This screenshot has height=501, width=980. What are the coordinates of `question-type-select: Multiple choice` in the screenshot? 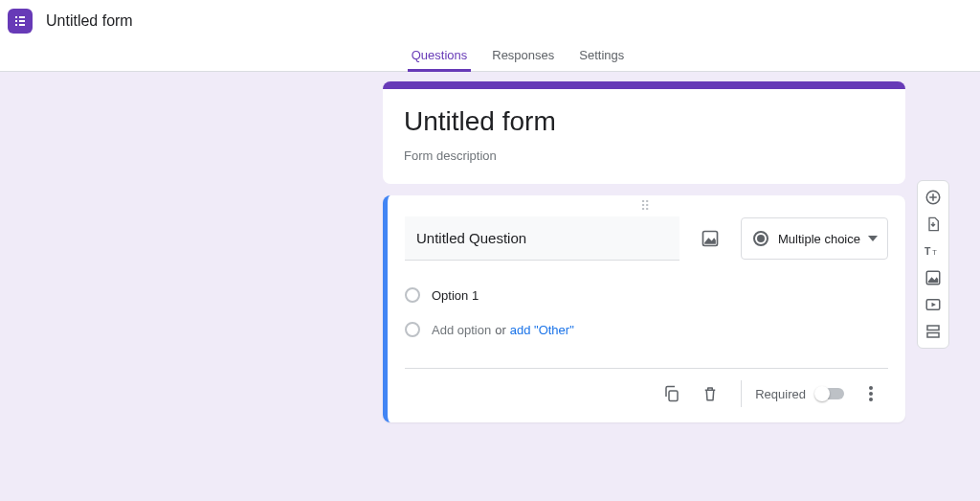 It's located at (814, 239).